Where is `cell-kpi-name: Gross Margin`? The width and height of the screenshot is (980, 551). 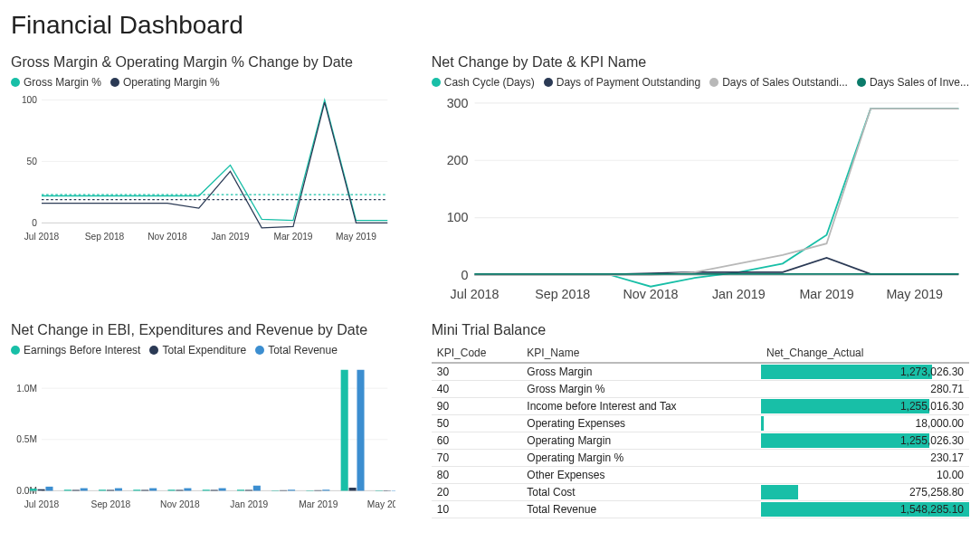 cell-kpi-name: Gross Margin is located at coordinates (641, 372).